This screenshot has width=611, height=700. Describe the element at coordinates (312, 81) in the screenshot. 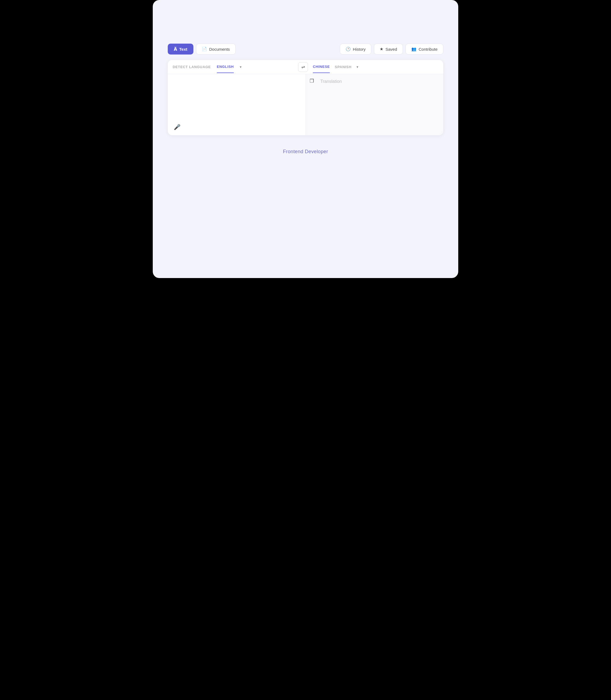

I see `copy-button: ❐` at that location.